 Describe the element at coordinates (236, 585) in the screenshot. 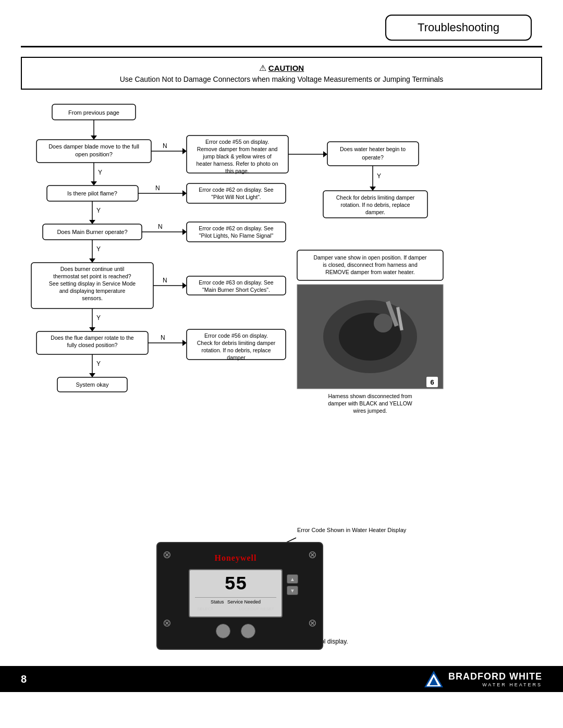

I see `display-number: 55` at that location.